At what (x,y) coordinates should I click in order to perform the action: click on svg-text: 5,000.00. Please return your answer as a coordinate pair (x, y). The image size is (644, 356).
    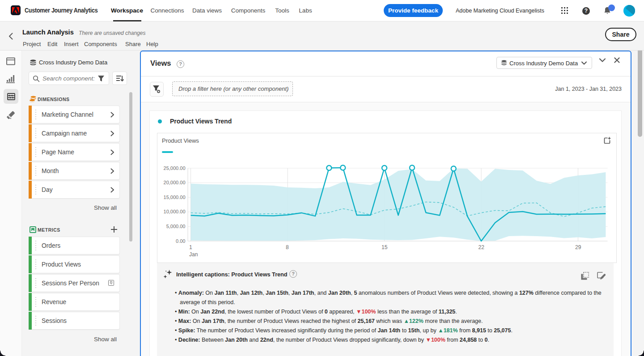
    Looking at the image, I should click on (176, 226).